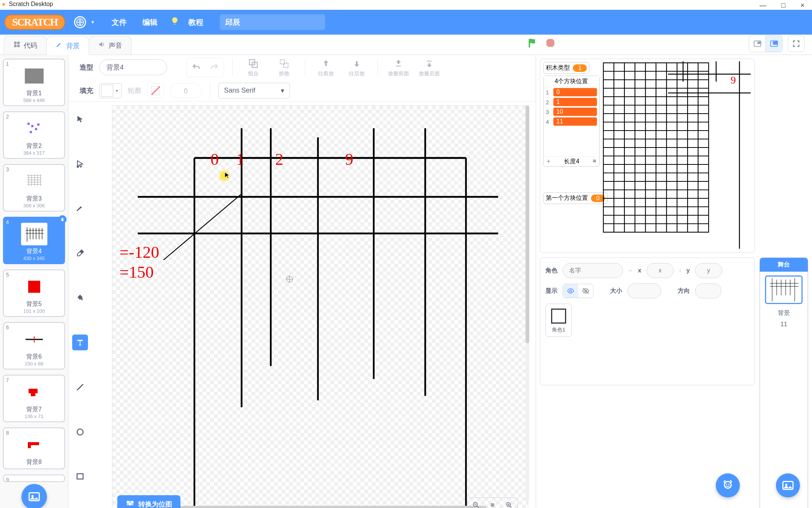 This screenshot has width=812, height=508. What do you see at coordinates (320, 507) in the screenshot?
I see `canvas-scrollbar-horizontal` at bounding box center [320, 507].